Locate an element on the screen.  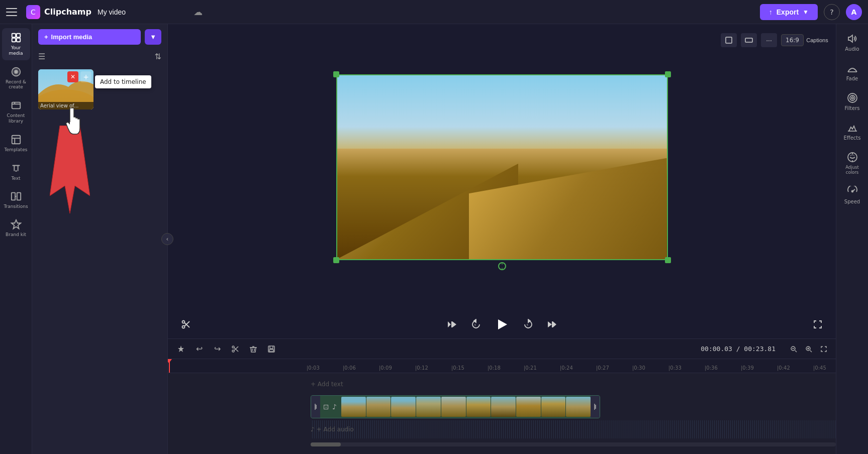
export-button: ↑ Export ▼ is located at coordinates (789, 12).